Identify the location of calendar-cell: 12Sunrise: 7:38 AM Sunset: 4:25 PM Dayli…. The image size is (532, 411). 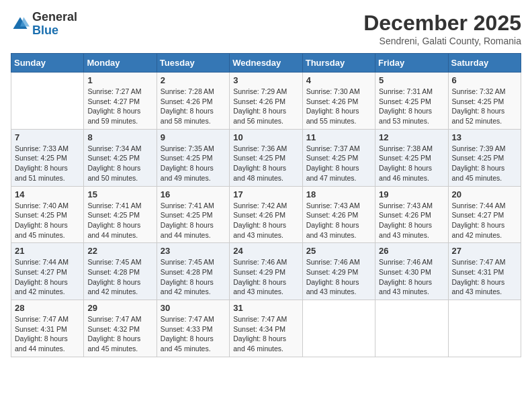
(412, 157).